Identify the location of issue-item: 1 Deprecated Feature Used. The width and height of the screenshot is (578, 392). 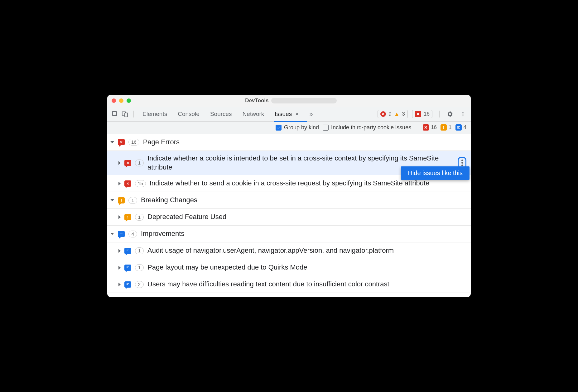
(289, 217).